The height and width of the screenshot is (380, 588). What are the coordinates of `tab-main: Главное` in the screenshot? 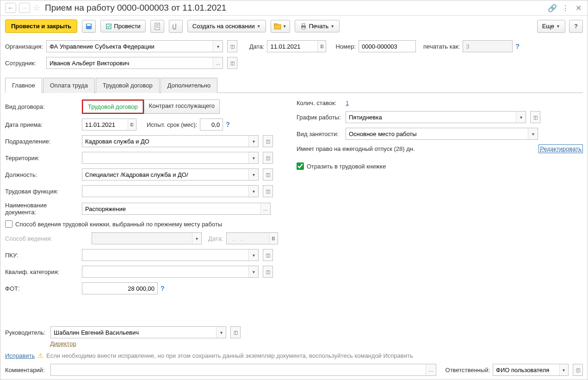 It's located at (24, 85).